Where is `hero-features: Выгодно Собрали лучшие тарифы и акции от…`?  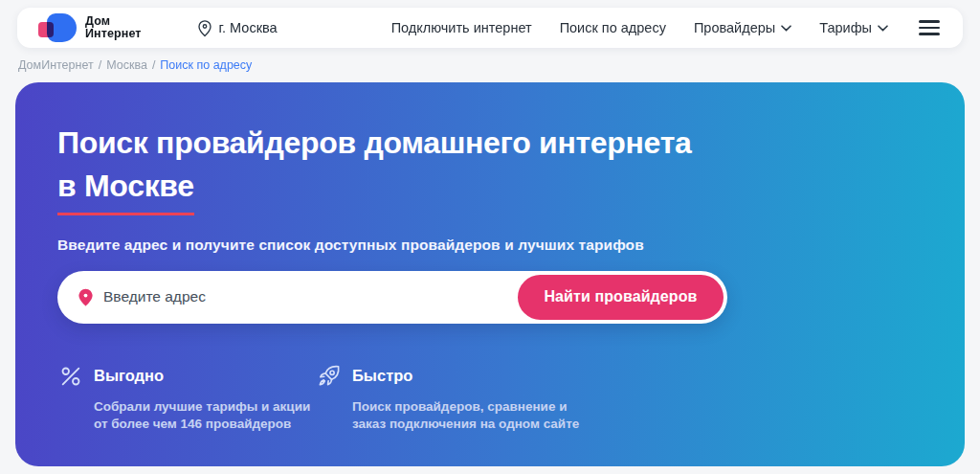 hero-features: Выгодно Собрали лучшие тарифы и акции от… is located at coordinates (490, 398).